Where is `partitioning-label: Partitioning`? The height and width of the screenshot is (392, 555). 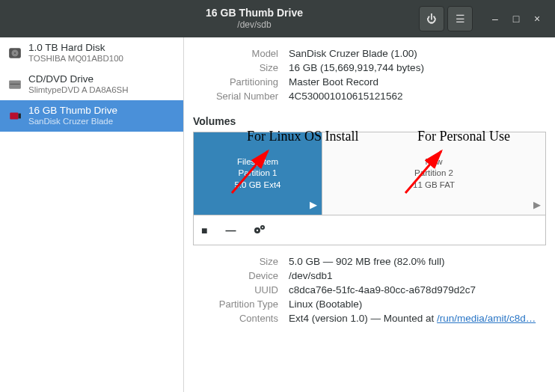
partitioning-label: Partitioning is located at coordinates (236, 82).